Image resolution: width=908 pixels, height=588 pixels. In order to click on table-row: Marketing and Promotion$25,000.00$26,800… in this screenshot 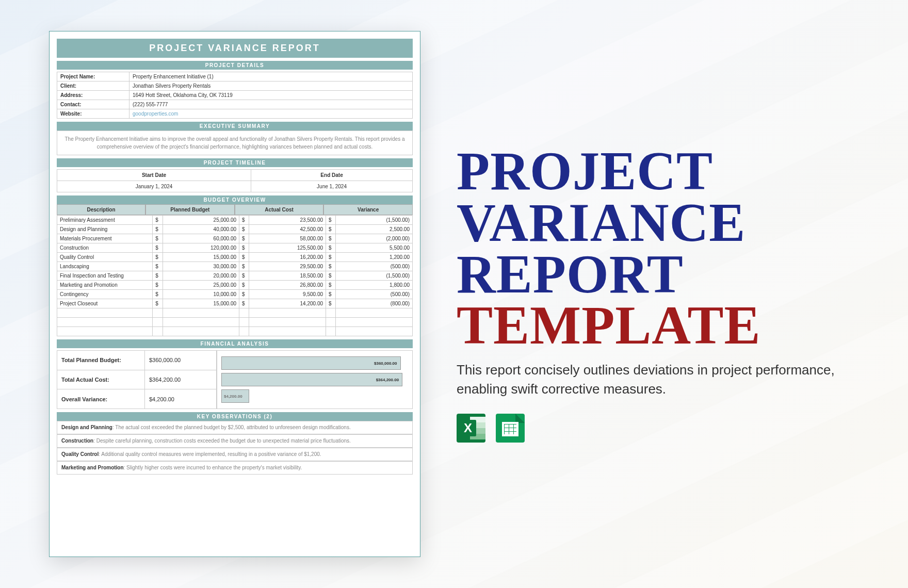, I will do `click(235, 285)`.